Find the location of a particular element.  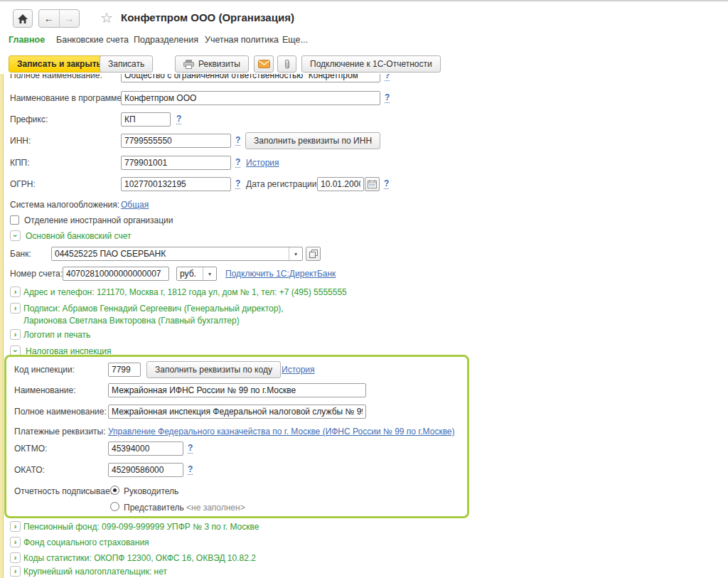

kpp-help-link: ? is located at coordinates (237, 163).